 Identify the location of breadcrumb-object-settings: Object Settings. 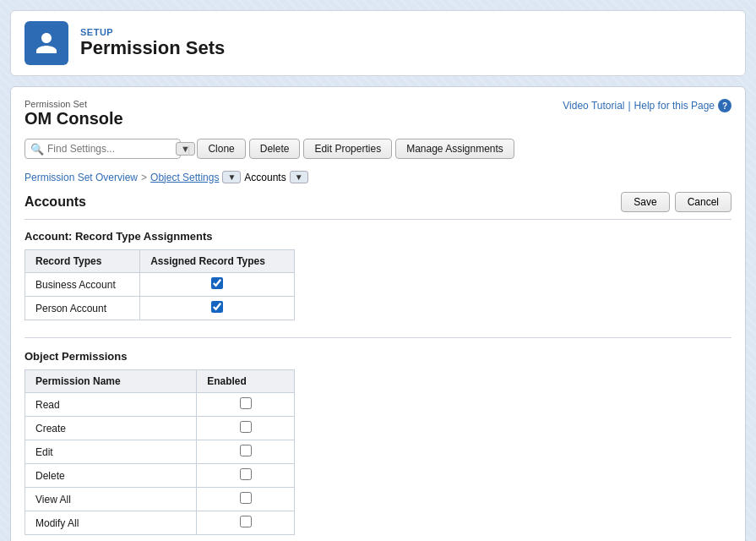
(184, 178).